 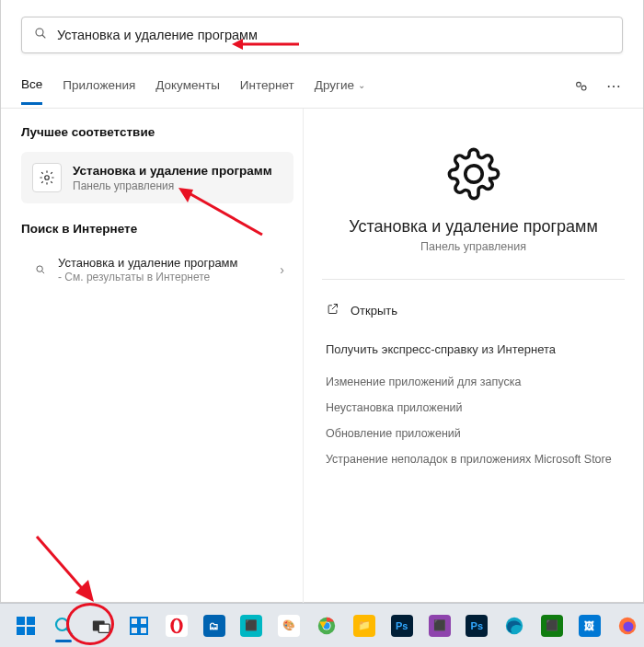 What do you see at coordinates (101, 626) in the screenshot?
I see `task-view-button` at bounding box center [101, 626].